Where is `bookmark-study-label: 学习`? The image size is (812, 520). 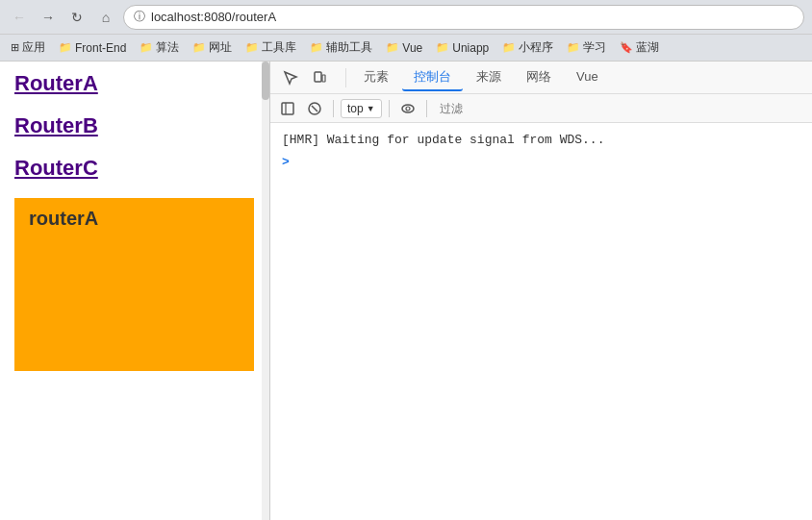
bookmark-study-label: 学习 is located at coordinates (595, 48).